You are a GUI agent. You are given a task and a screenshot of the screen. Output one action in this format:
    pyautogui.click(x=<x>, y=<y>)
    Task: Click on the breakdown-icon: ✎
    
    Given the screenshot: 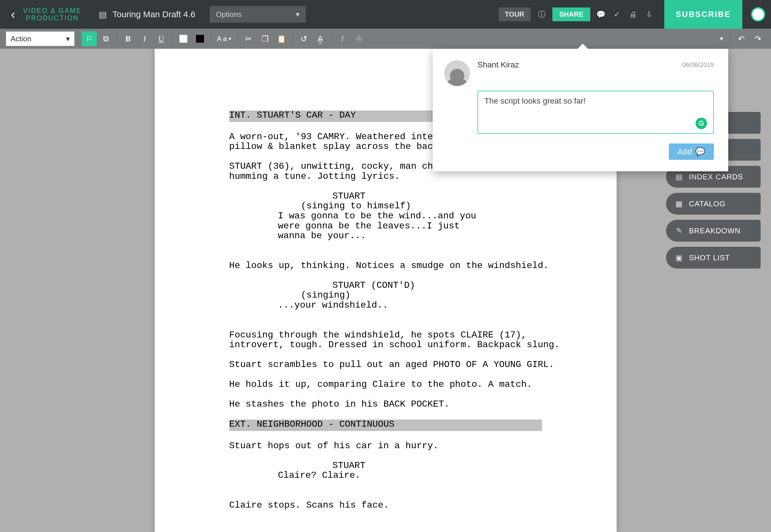 What is the action you would take?
    pyautogui.click(x=679, y=231)
    